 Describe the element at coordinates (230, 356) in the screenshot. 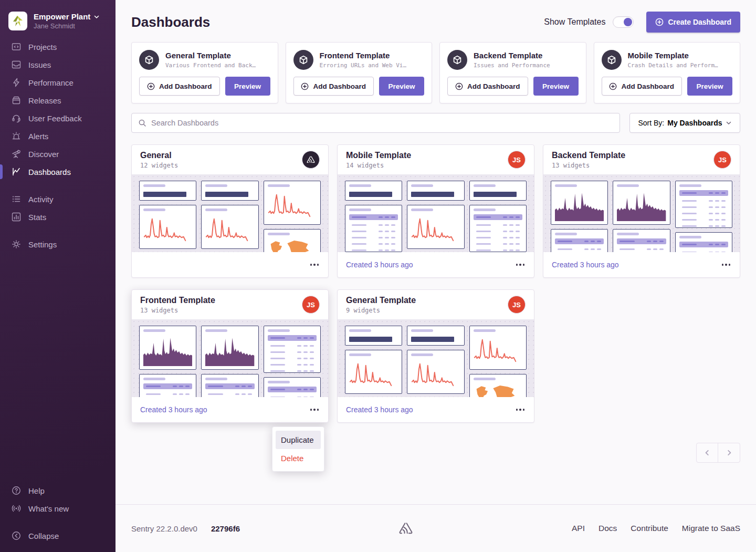

I see `dashboard-card-frontend-template: Frontend Template 13 widgets JS Created …` at that location.